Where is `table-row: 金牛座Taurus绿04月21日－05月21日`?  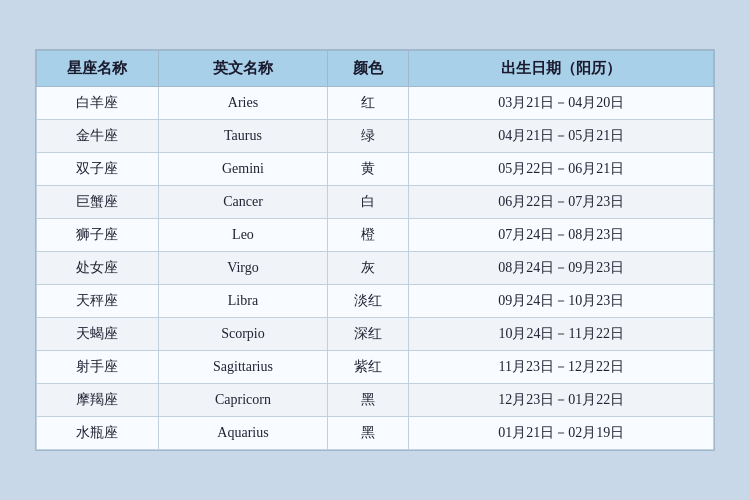 table-row: 金牛座Taurus绿04月21日－05月21日 is located at coordinates (376, 136).